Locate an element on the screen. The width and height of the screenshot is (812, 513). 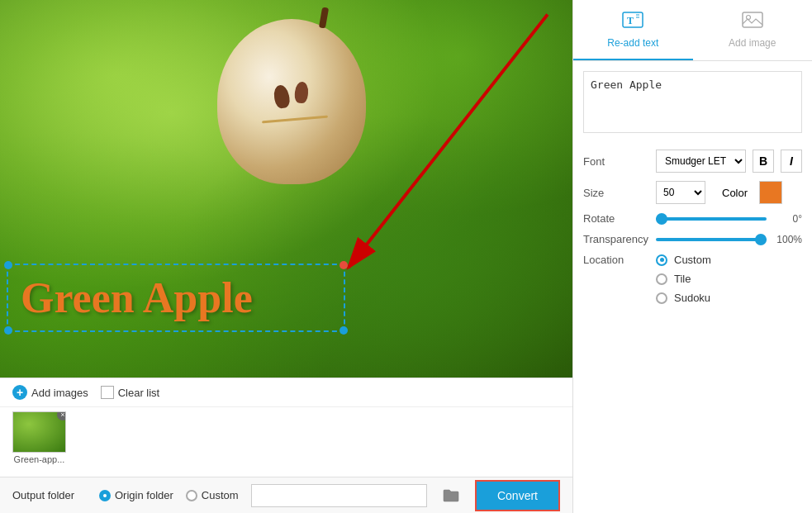
tile-loc-label: Tile is located at coordinates (682, 279).